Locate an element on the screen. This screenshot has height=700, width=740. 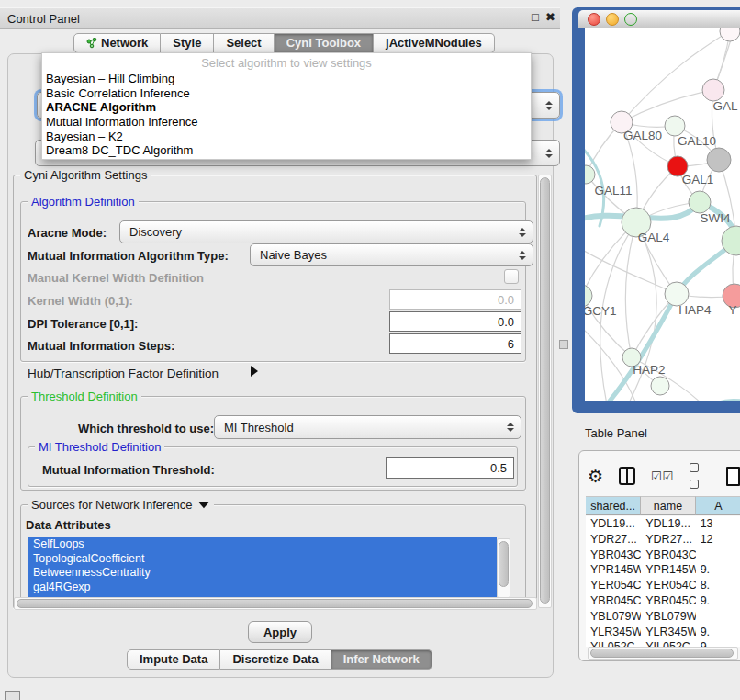
tab-network: Network is located at coordinates (118, 43).